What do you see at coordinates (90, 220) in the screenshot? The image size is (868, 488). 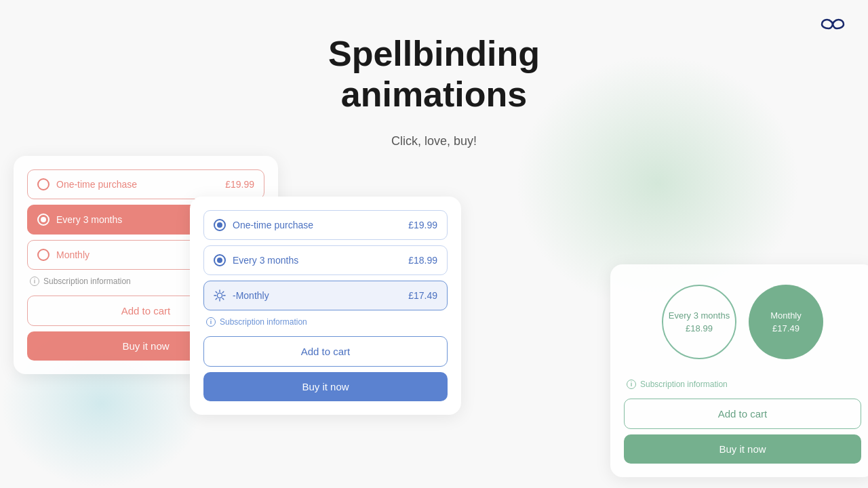 I see `option-label-every3-left: Every 3 months` at bounding box center [90, 220].